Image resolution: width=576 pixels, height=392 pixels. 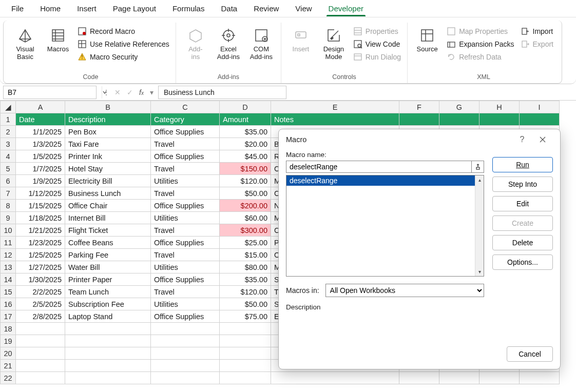 I want to click on cell: 1/27/2025, so click(x=41, y=267).